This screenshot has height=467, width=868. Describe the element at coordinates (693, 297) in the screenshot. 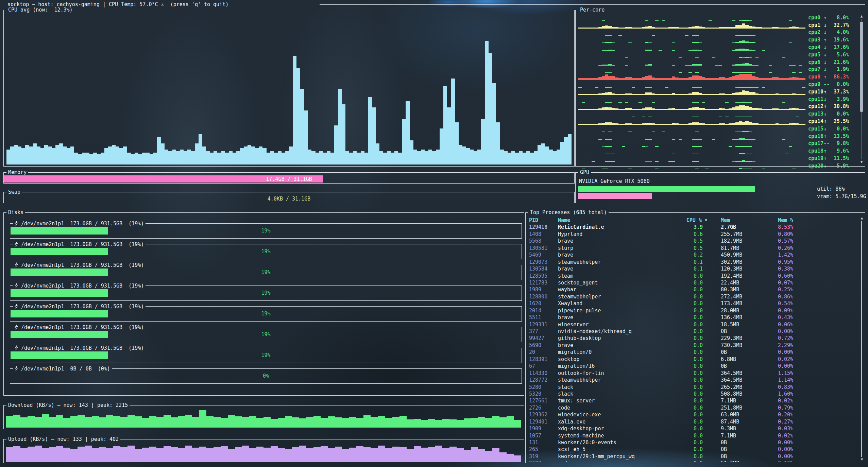

I see `process-row: 128800steamwebhelper0.0272.4MB0.86%` at that location.